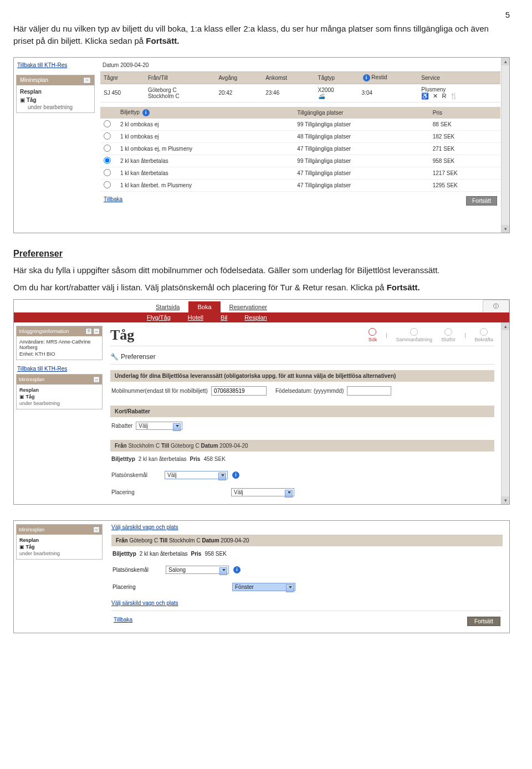 The image size is (532, 769). What do you see at coordinates (288, 78) in the screenshot?
I see `th-ankomst: Ankomst` at bounding box center [288, 78].